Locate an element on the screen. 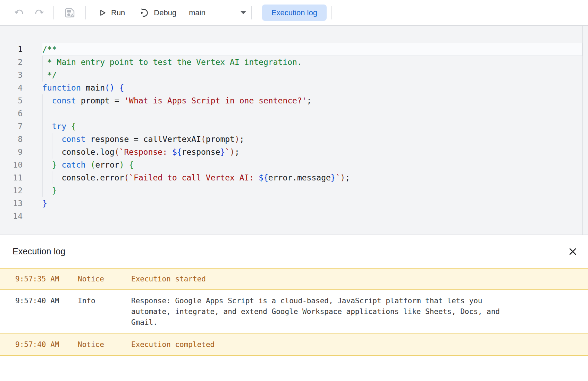 The height and width of the screenshot is (381, 588). code-token: 'What is Apps Script in one sentence?' is located at coordinates (215, 101).